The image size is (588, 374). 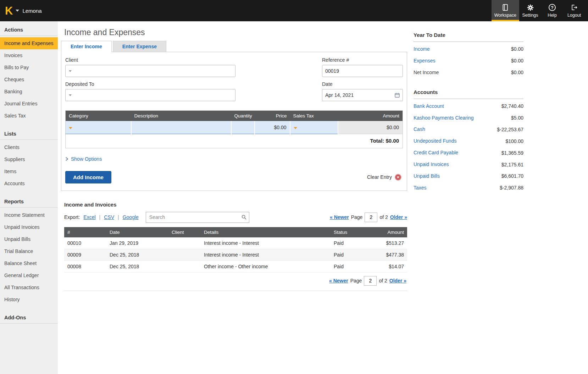 What do you see at coordinates (109, 217) in the screenshot?
I see `export-csv-link: CSV` at bounding box center [109, 217].